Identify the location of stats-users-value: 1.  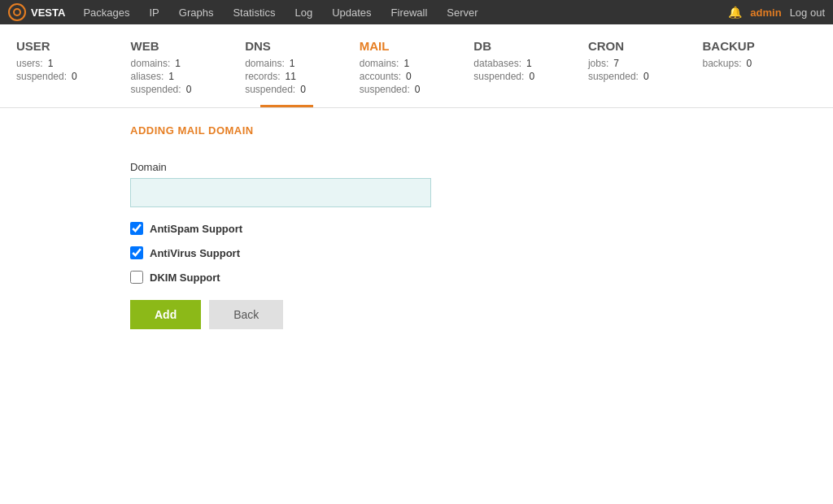
(50, 63).